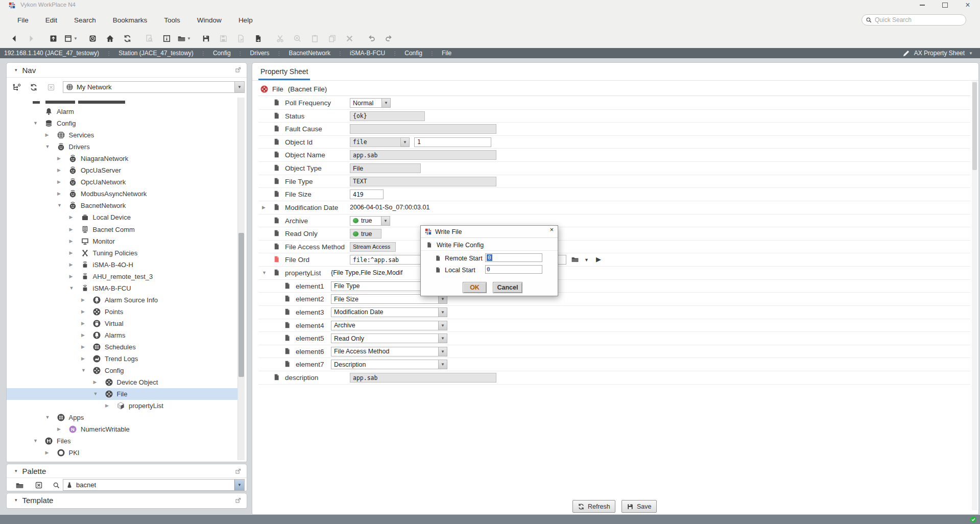 The image size is (980, 524). Describe the element at coordinates (284, 73) in the screenshot. I see `tab-property-sheet: Property Sheet` at that location.